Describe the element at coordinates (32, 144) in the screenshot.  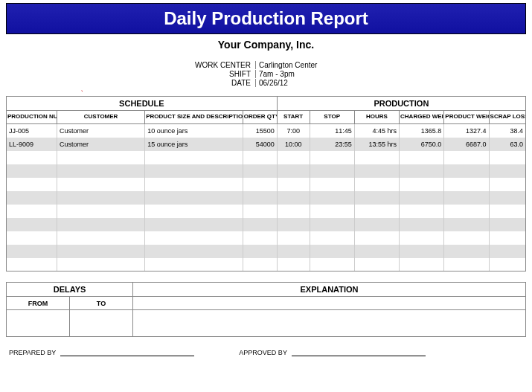
I see `cell-prod-number: LL-9009` at that location.